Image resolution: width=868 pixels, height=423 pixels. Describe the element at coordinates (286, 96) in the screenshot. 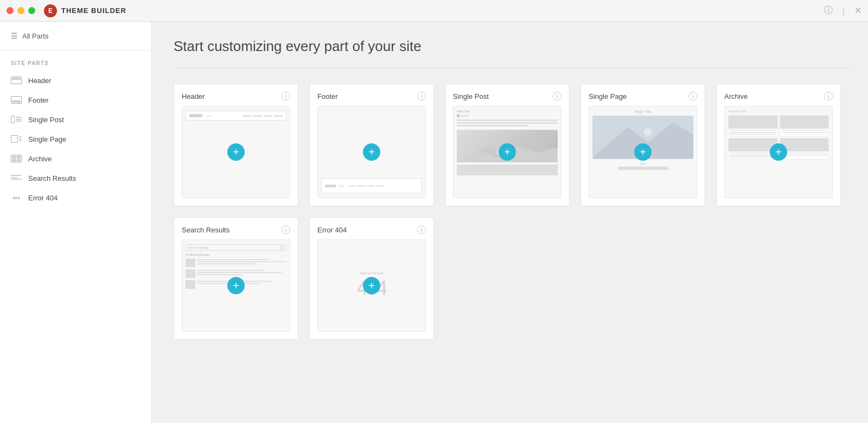

I see `card-info-header: i` at that location.